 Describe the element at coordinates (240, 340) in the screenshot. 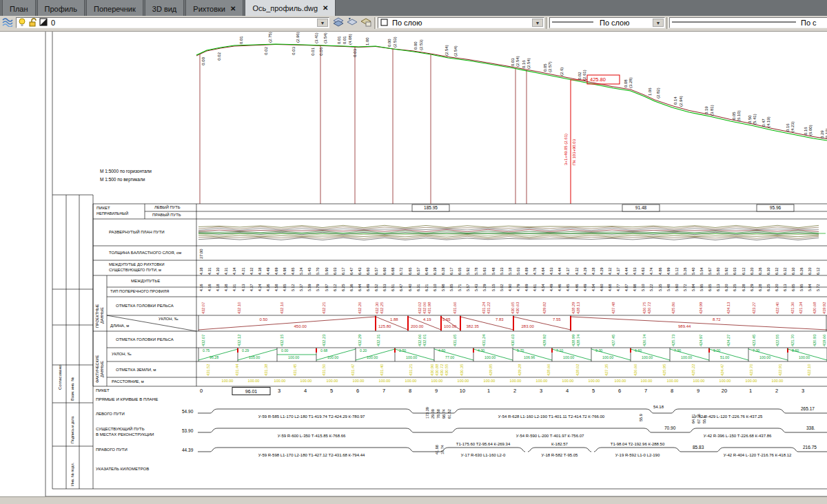

I see `rail-elevation-fact: 432.12` at that location.